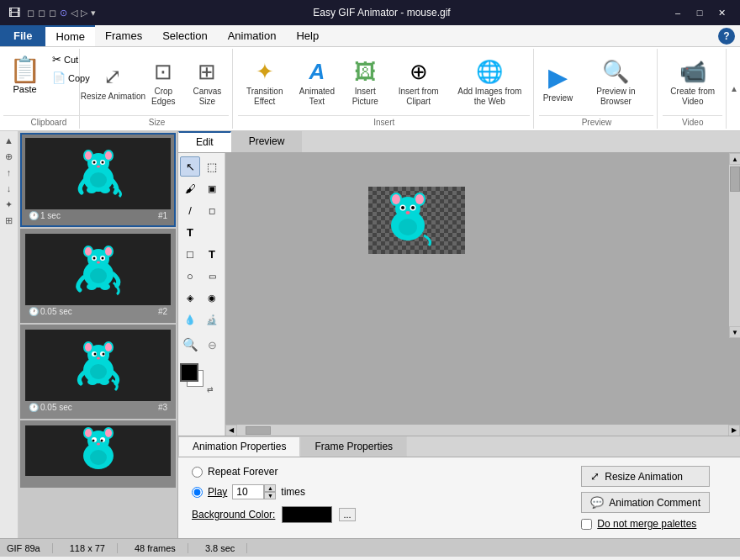  Describe the element at coordinates (212, 188) in the screenshot. I see `fill-tool: ▣` at that location.